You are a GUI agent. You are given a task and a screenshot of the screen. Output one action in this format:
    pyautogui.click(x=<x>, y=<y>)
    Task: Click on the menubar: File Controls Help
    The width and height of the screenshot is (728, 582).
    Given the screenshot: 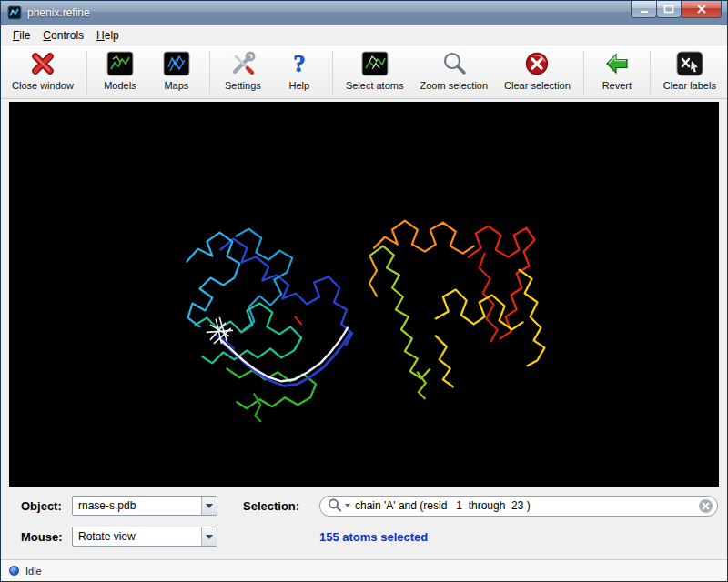 What is the action you would take?
    pyautogui.click(x=364, y=35)
    